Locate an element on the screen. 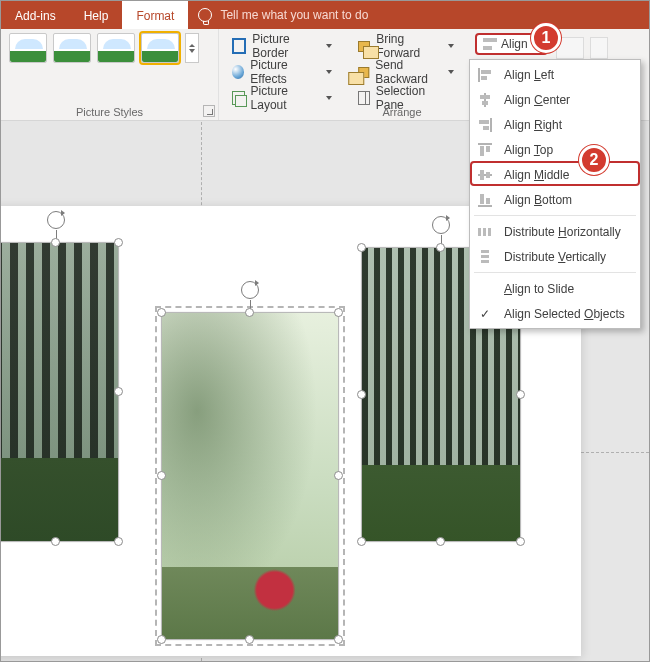 The image size is (650, 662). menu-align-top: Align Top is located at coordinates (555, 150).